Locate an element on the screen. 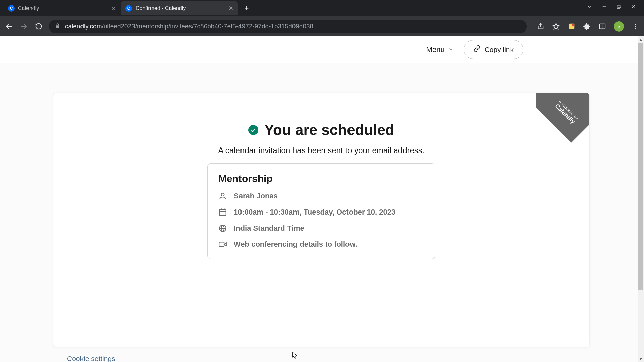  reload-button is located at coordinates (39, 26).